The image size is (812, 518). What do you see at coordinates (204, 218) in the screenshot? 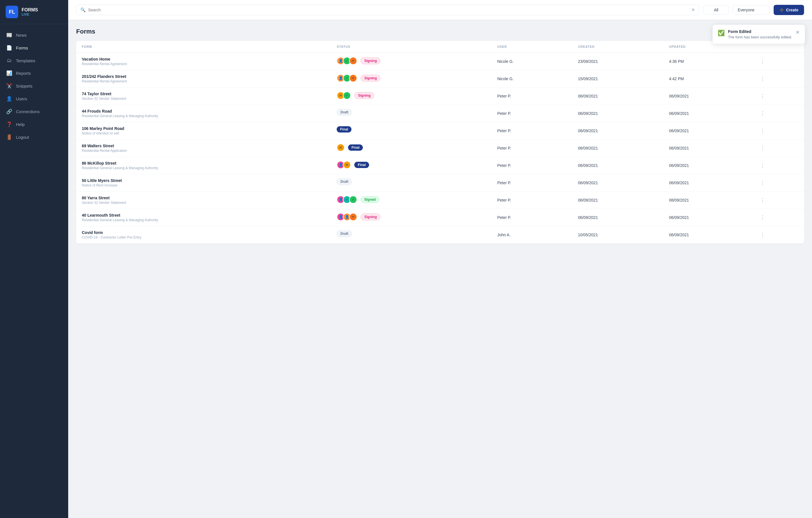
I see `form-name-cell: 40 Learmouth Street Residential General …` at bounding box center [204, 218].